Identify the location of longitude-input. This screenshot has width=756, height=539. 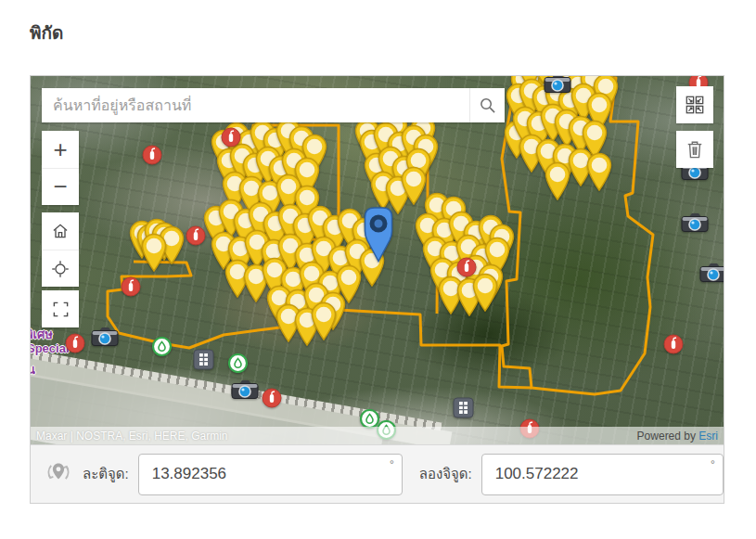
(603, 475).